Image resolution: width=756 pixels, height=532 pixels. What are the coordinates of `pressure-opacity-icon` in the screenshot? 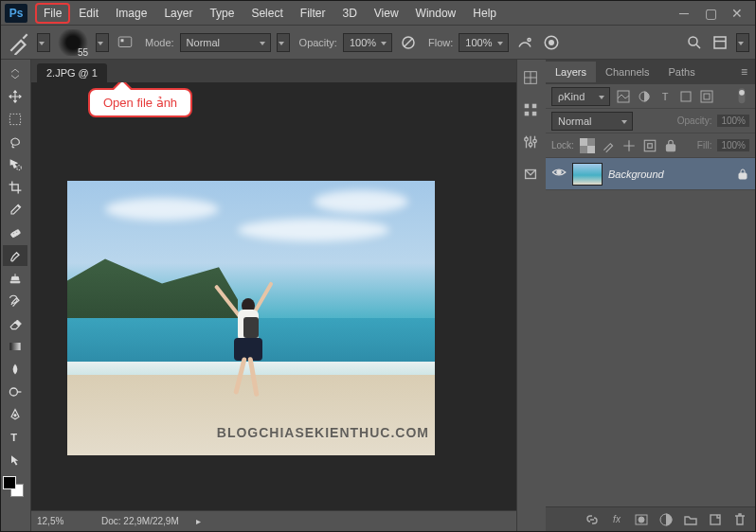 It's located at (408, 43).